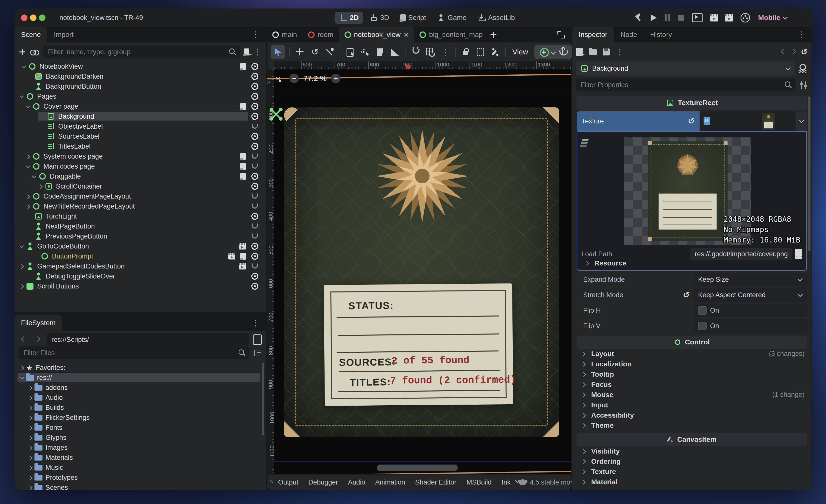  What do you see at coordinates (804, 52) in the screenshot?
I see `inspector-history-icon` at bounding box center [804, 52].